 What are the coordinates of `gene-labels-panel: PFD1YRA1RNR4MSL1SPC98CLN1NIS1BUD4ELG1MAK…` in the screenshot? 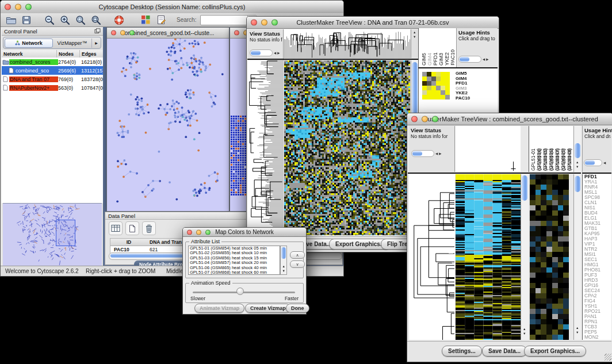 It's located at (597, 257).